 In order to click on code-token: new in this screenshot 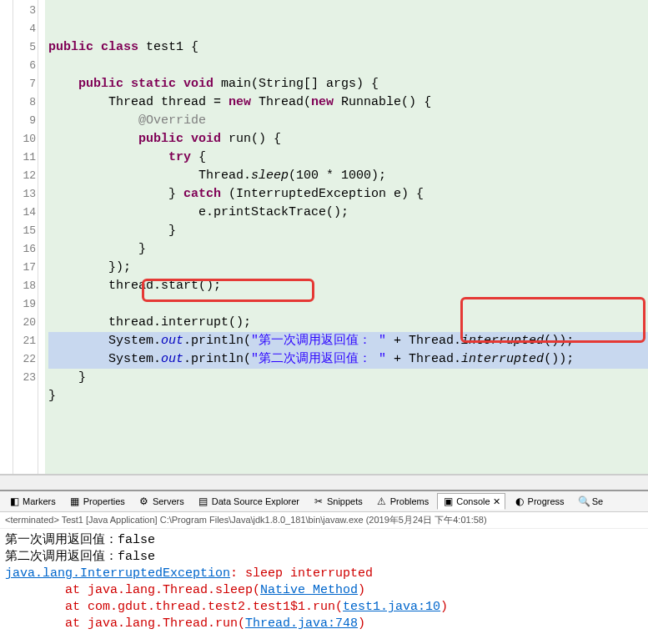, I will do `click(244, 102)`.